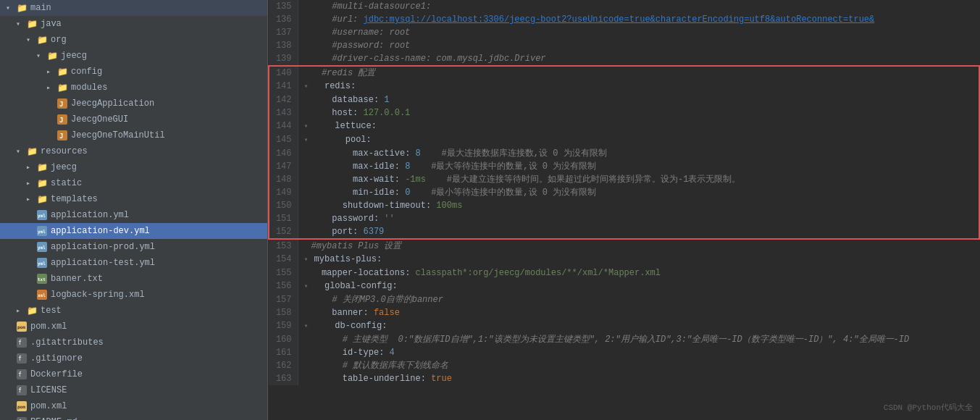  Describe the element at coordinates (639, 72) in the screenshot. I see `code-content-line: #redis 配置` at that location.